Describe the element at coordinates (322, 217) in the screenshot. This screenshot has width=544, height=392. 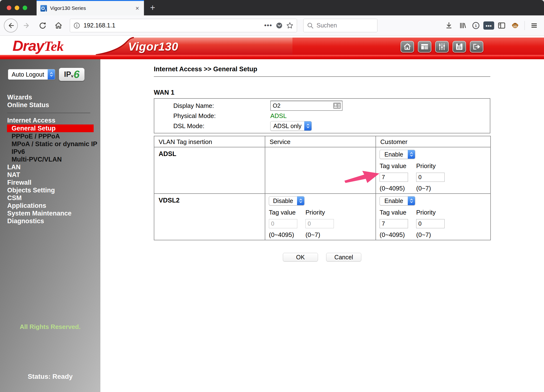
I see `table-row-vdsl2: VDSL2 Disable Tag value Priori` at that location.